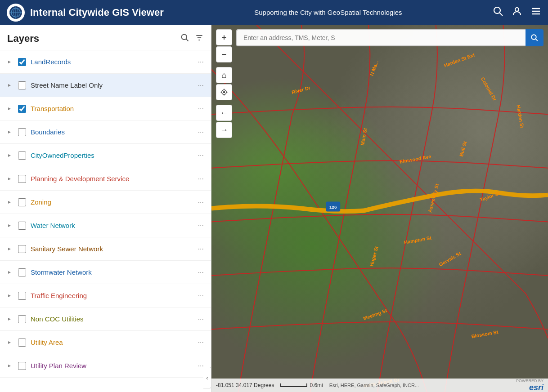 The height and width of the screenshot is (392, 548). Describe the element at coordinates (105, 38) in the screenshot. I see `sidebar-header: Layers` at that location.